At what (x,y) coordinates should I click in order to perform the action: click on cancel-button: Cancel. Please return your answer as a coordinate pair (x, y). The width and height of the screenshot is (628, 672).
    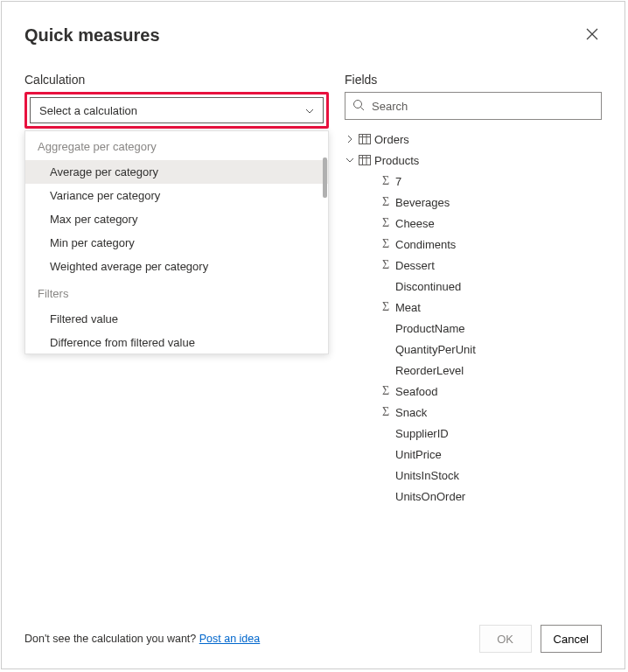
    Looking at the image, I should click on (571, 639).